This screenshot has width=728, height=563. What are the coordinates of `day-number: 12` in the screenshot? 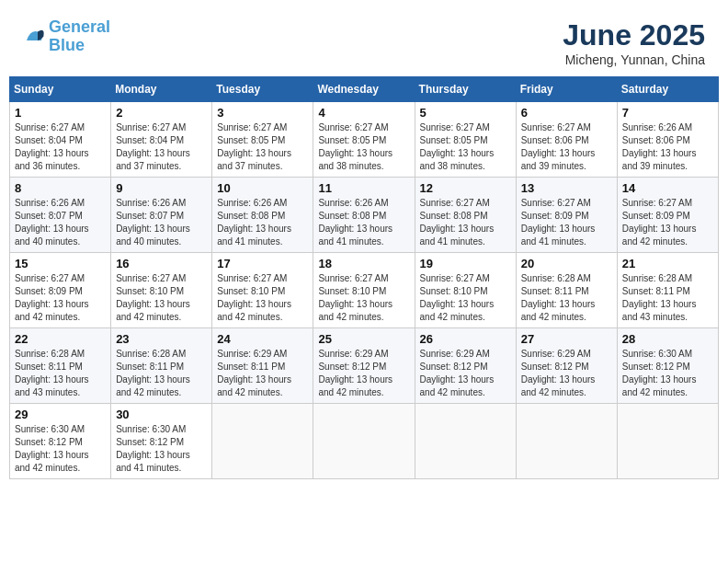 It's located at (465, 188).